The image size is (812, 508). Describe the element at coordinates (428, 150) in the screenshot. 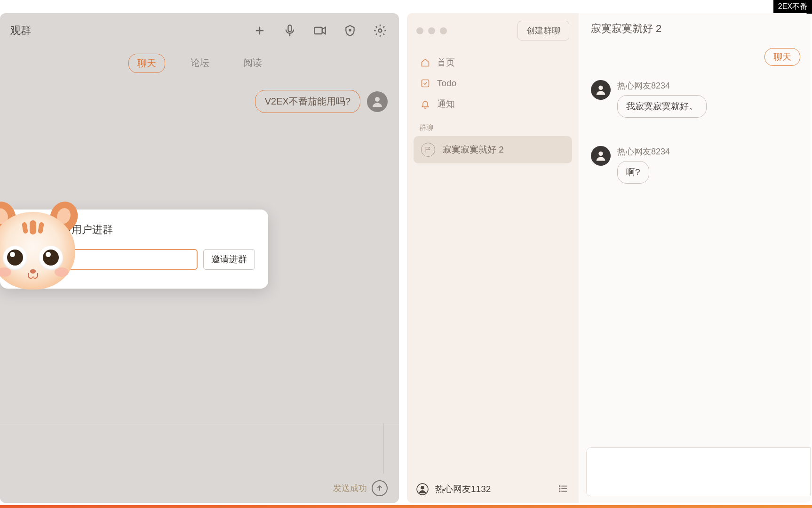

I see `group-flag-icon` at that location.